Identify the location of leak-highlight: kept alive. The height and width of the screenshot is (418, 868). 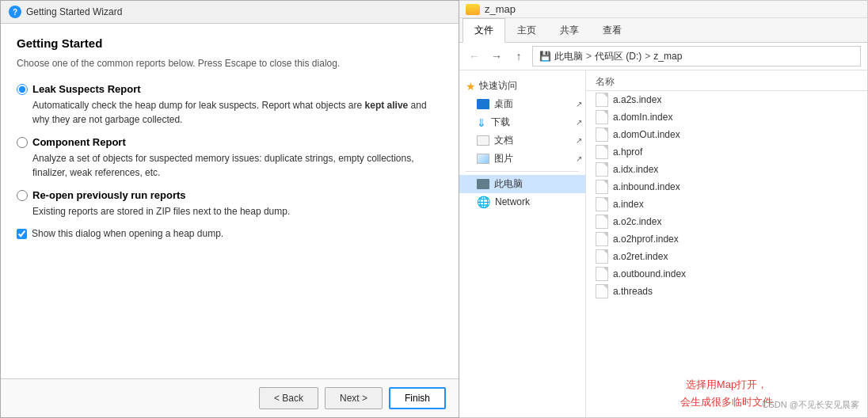
(386, 105).